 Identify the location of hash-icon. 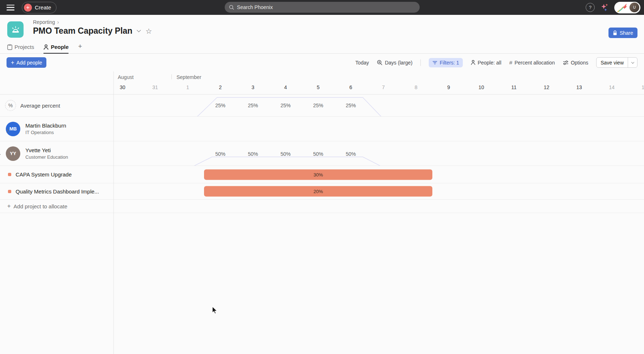
(511, 62).